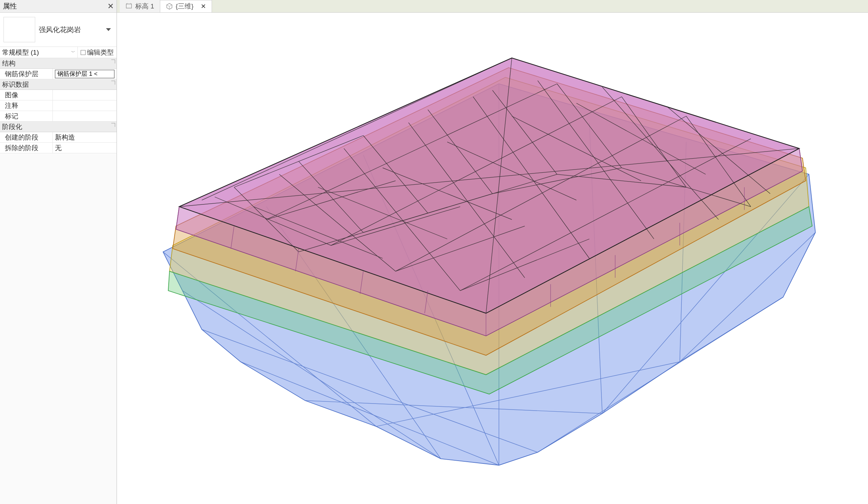 Image resolution: width=868 pixels, height=504 pixels. Describe the element at coordinates (58, 6) in the screenshot. I see `properties-header: 属性 ✕` at that location.